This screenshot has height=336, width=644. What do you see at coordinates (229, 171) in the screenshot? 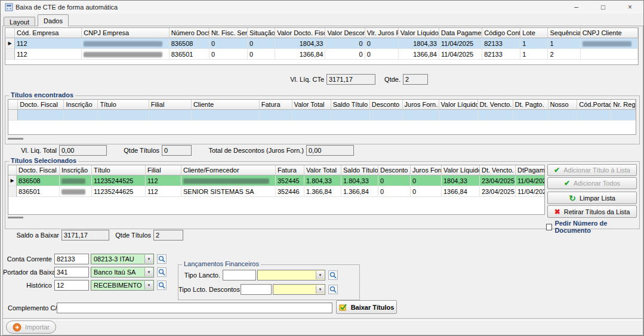
I see `column-header: Cliente/Fornecedor` at bounding box center [229, 171].